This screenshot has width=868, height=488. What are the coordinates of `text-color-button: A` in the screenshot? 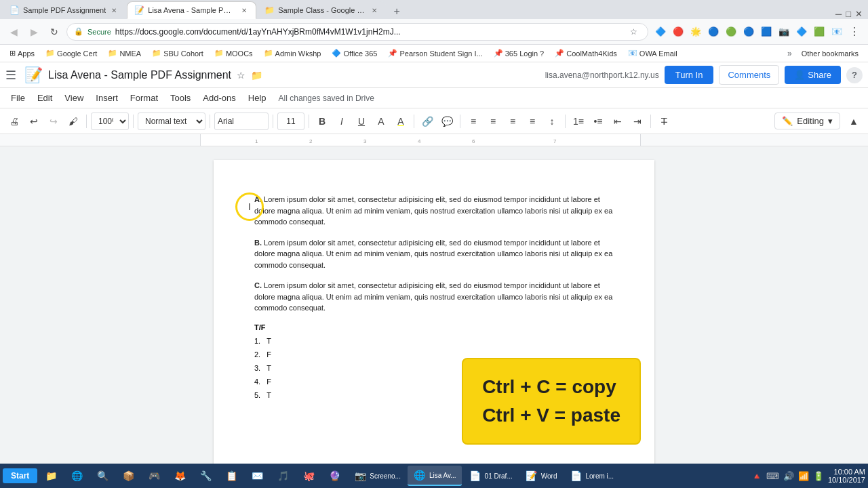 It's located at (381, 121).